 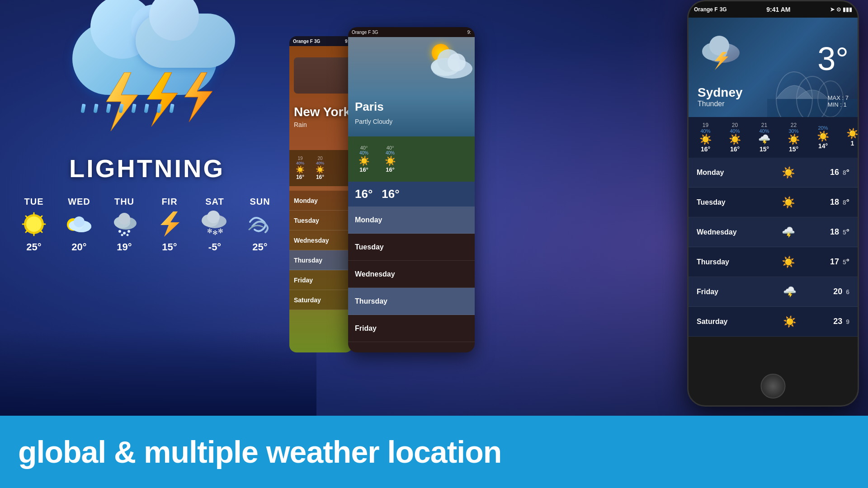 I want to click on sydney-saturday: Saturday ☀️ 23 9, so click(x=773, y=322).